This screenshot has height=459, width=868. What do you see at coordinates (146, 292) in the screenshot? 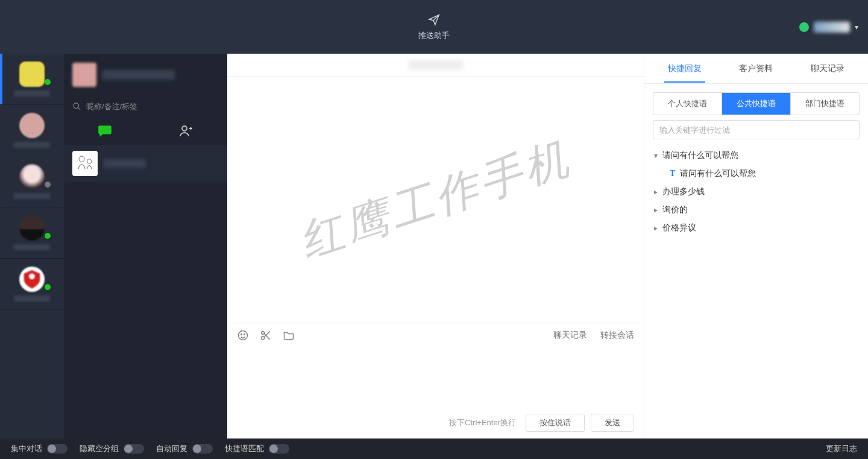
I see `conversation-list` at bounding box center [146, 292].